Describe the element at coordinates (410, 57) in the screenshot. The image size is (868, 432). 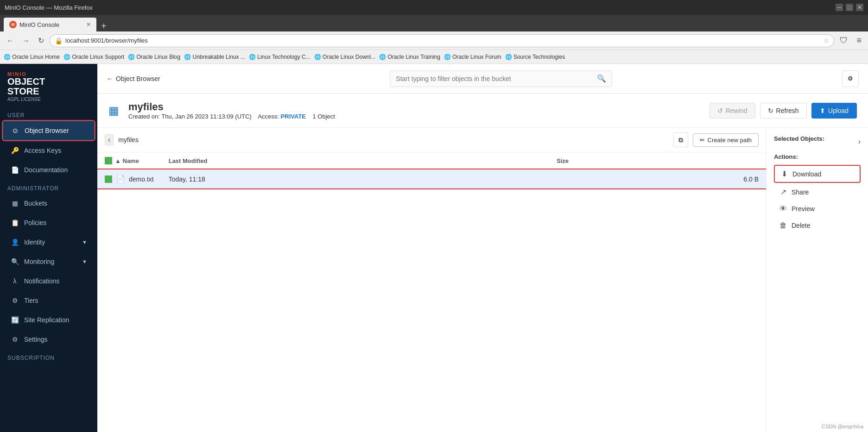
I see `bookmark-oracle-training: 🌐 Oracle Linux Training` at that location.